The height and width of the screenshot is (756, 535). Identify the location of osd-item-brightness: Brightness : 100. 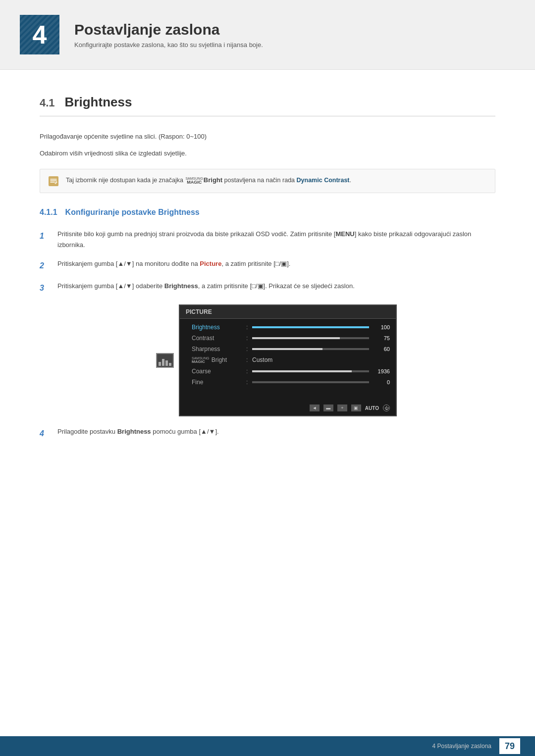
(288, 327).